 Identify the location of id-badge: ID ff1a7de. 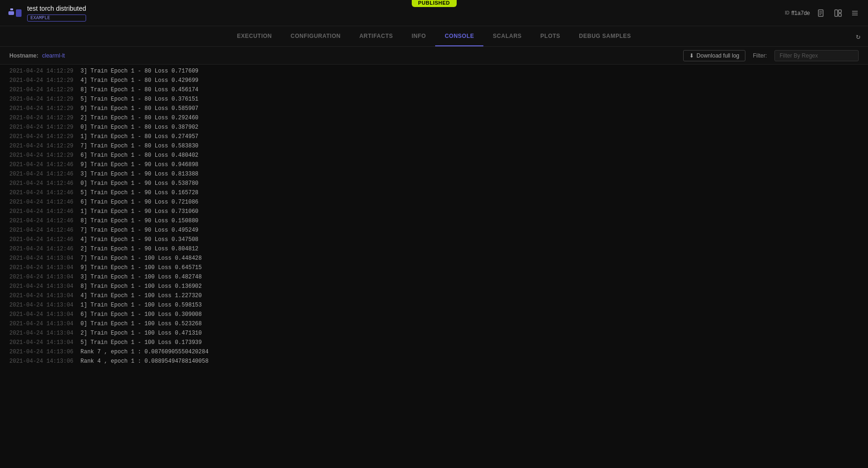
(797, 13).